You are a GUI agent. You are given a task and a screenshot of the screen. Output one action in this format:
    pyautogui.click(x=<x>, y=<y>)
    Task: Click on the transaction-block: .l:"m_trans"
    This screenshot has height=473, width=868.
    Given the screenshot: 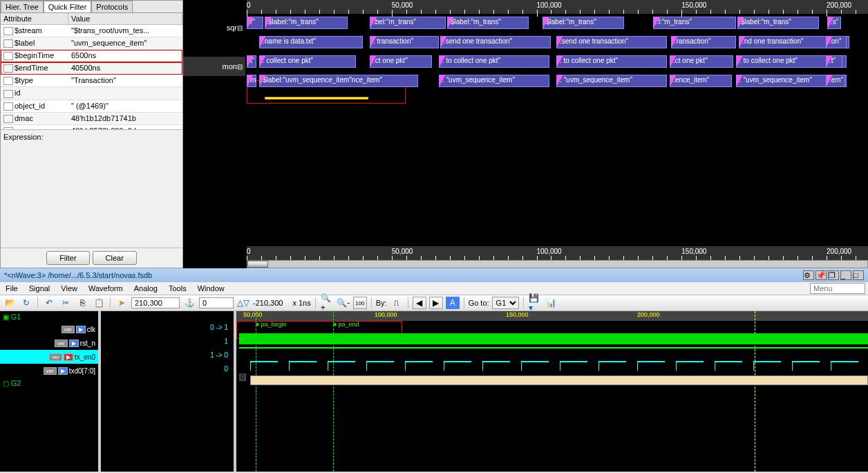 What is the action you would take?
    pyautogui.click(x=695, y=23)
    